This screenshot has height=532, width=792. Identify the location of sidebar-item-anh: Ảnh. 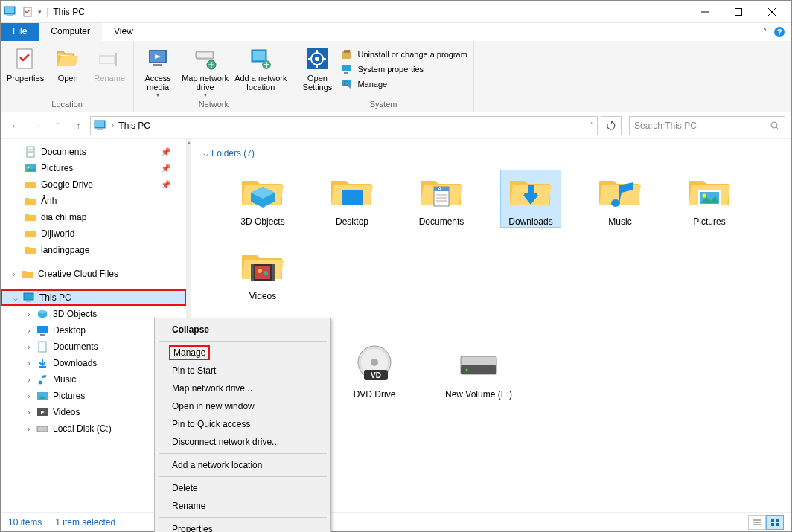
(94, 201).